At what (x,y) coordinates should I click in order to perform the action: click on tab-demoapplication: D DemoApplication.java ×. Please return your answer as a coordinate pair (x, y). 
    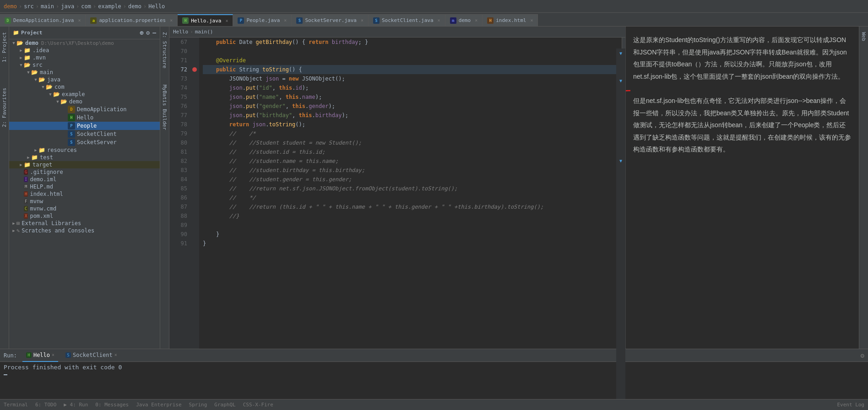
    Looking at the image, I should click on (43, 20).